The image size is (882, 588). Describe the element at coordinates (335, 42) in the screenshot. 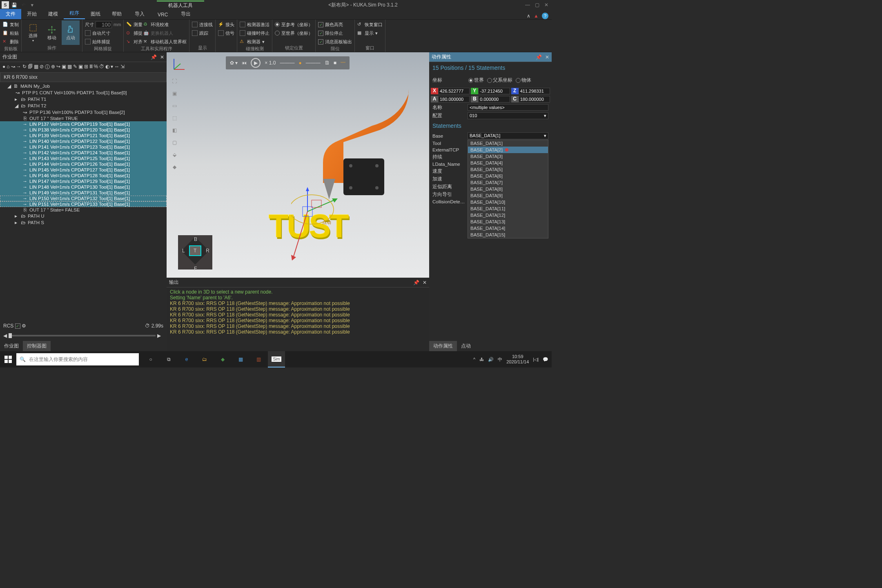

I see `panel-output-checkbox: 消息面板输出` at that location.